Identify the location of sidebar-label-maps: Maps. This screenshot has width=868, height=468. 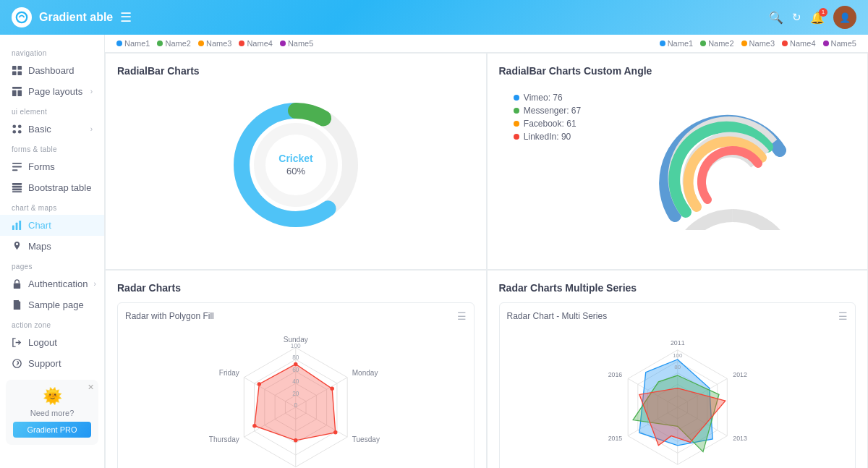
(40, 246).